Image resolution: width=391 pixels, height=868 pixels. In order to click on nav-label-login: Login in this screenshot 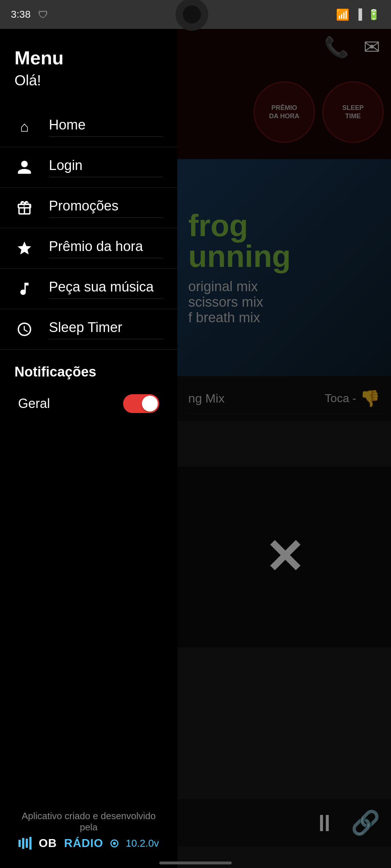, I will do `click(106, 167)`.